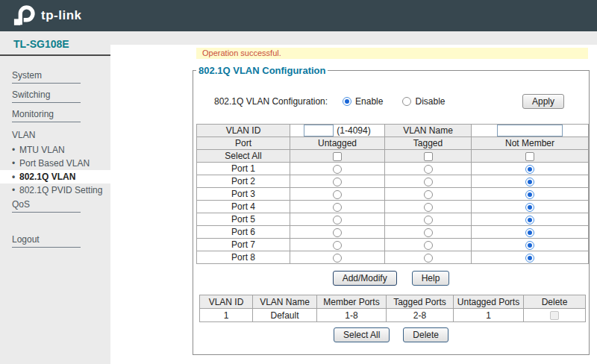  What do you see at coordinates (24, 135) in the screenshot?
I see `sidebar-item-label: VLAN` at bounding box center [24, 135].